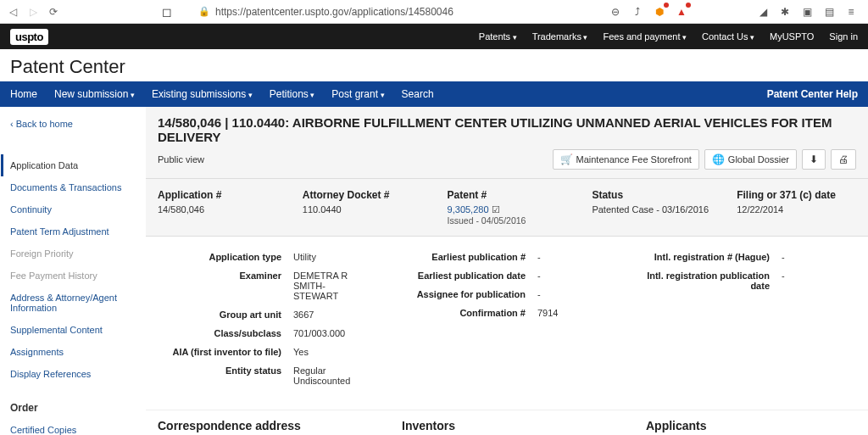 The height and width of the screenshot is (435, 868). What do you see at coordinates (682, 12) in the screenshot?
I see `warning-icon: ▲` at bounding box center [682, 12].